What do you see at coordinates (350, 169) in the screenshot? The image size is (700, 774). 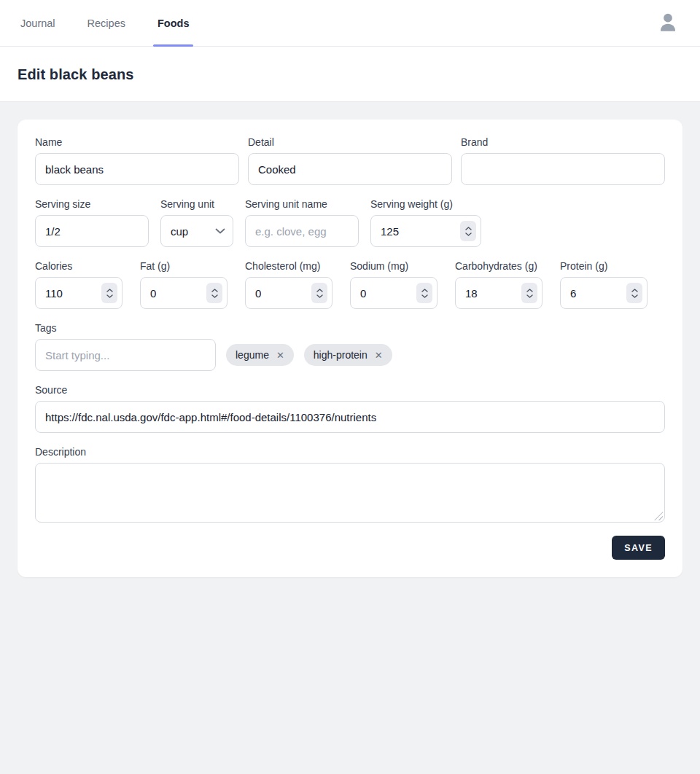 I see `detail-input` at bounding box center [350, 169].